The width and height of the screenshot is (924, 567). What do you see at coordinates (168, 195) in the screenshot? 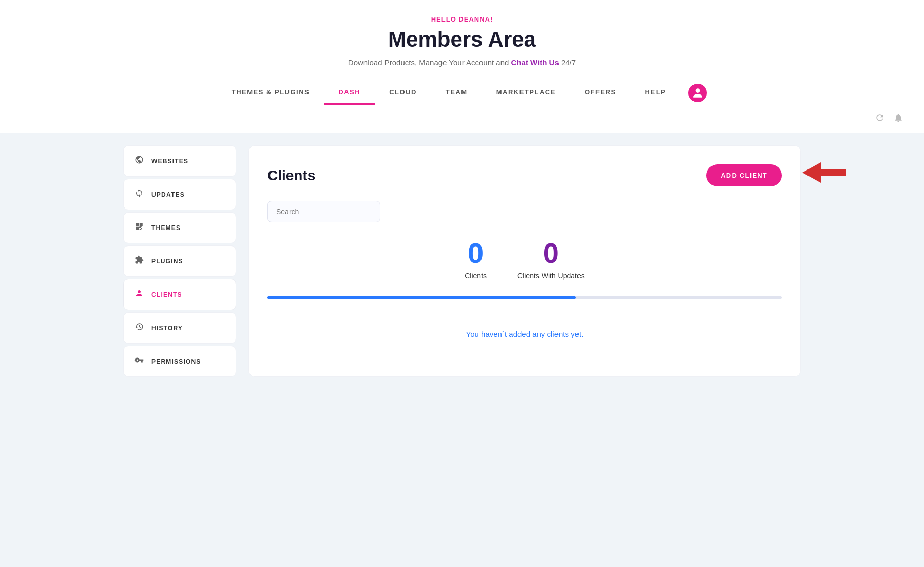
I see `sidebar-updates-label: UPDATES` at bounding box center [168, 195].